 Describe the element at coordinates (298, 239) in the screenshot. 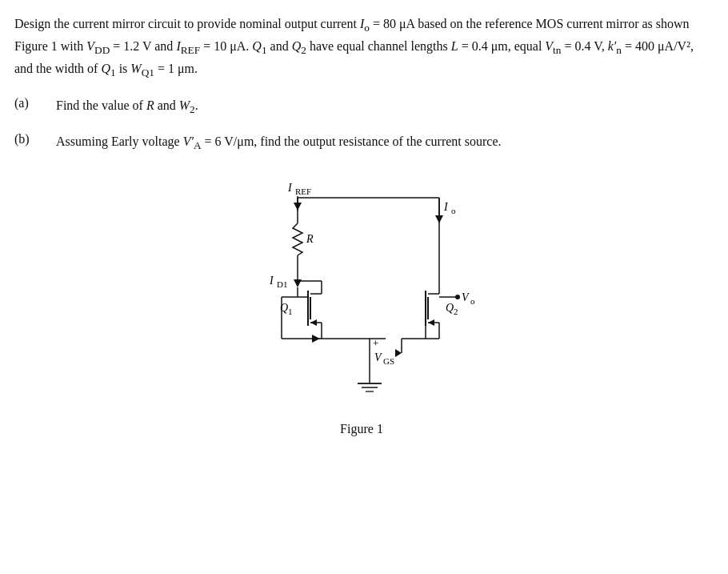

I see `resistor-r` at that location.